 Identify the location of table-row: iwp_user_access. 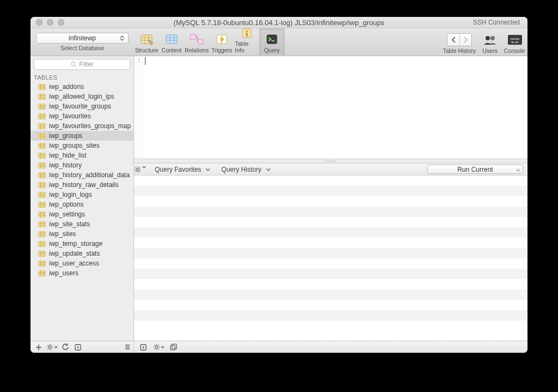
(82, 263).